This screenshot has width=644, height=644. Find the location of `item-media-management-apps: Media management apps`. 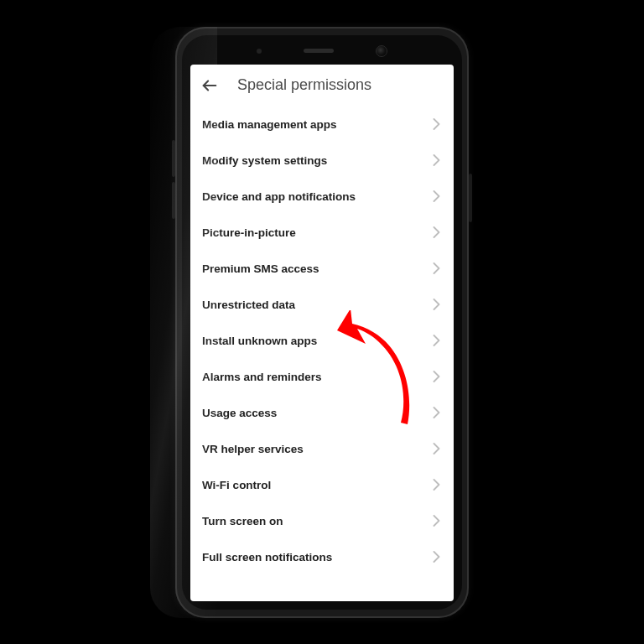

item-media-management-apps: Media management apps is located at coordinates (322, 124).